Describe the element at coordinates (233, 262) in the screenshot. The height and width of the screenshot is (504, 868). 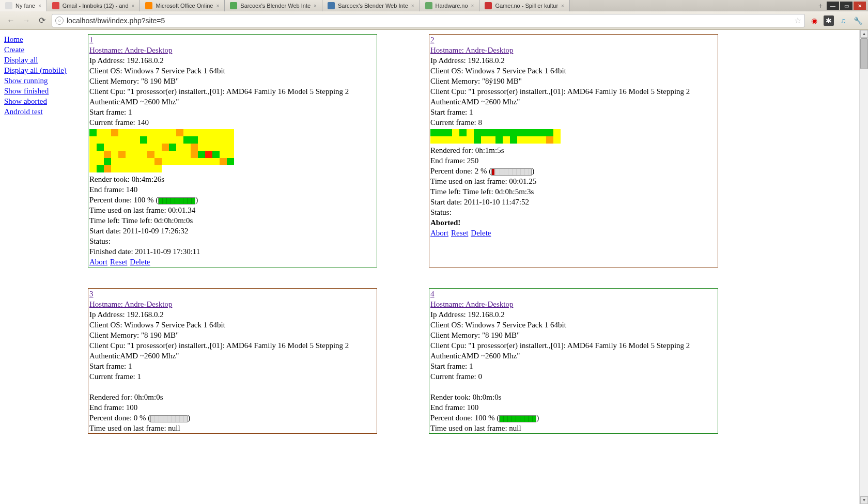
I see `job-actions: AbortResetDelete` at that location.